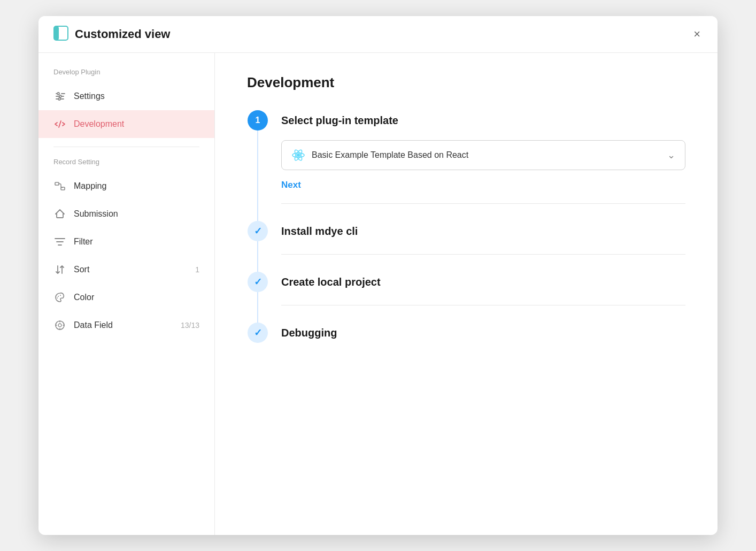 The height and width of the screenshot is (551, 756). What do you see at coordinates (137, 96) in the screenshot?
I see `sidebar-item-settings-label: Settings` at bounding box center [137, 96].